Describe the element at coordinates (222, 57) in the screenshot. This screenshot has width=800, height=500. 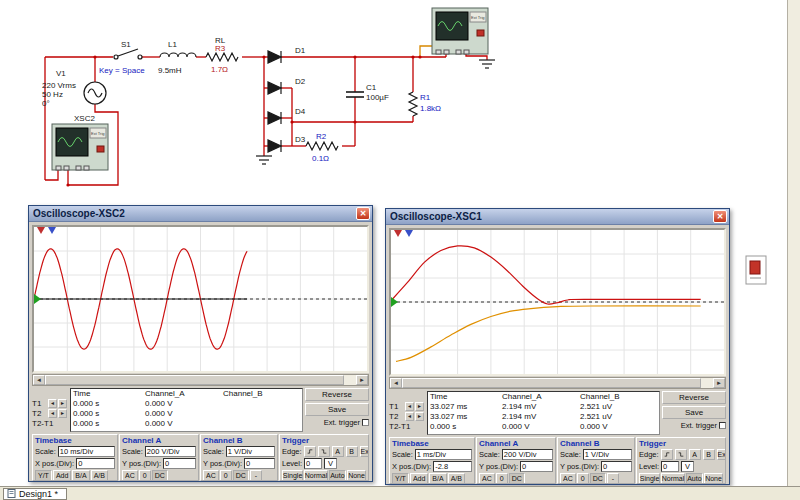
I see `resistor-r3` at that location.